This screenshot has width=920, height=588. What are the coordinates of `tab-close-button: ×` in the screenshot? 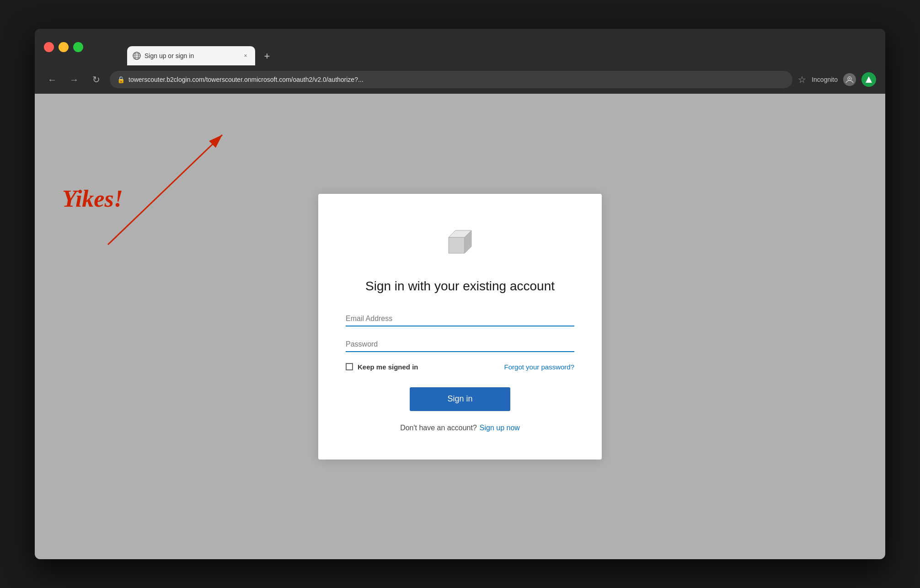 It's located at (246, 56).